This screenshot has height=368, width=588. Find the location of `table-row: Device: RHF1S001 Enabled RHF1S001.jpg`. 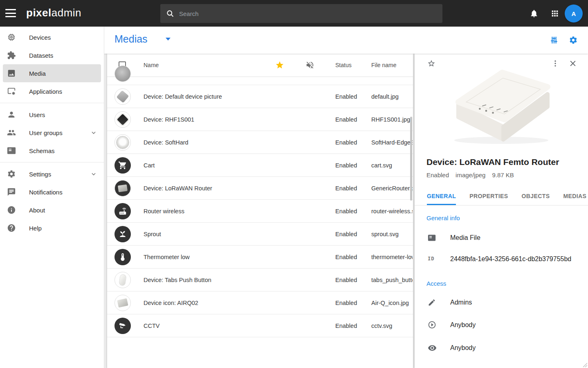

table-row: Device: RHF1S001 Enabled RHF1S001.jpg is located at coordinates (260, 120).